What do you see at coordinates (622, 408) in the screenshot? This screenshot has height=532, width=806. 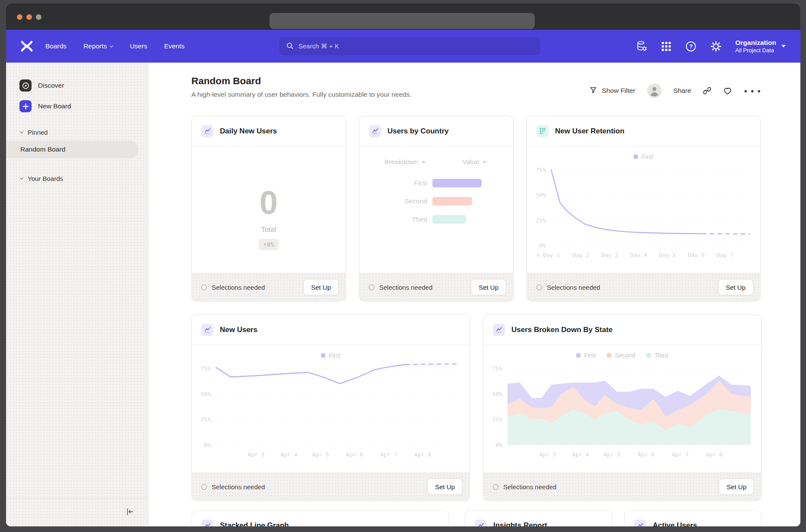 I see `card-users-by-state: Users Broken Down By State FirstSecondTh…` at bounding box center [622, 408].